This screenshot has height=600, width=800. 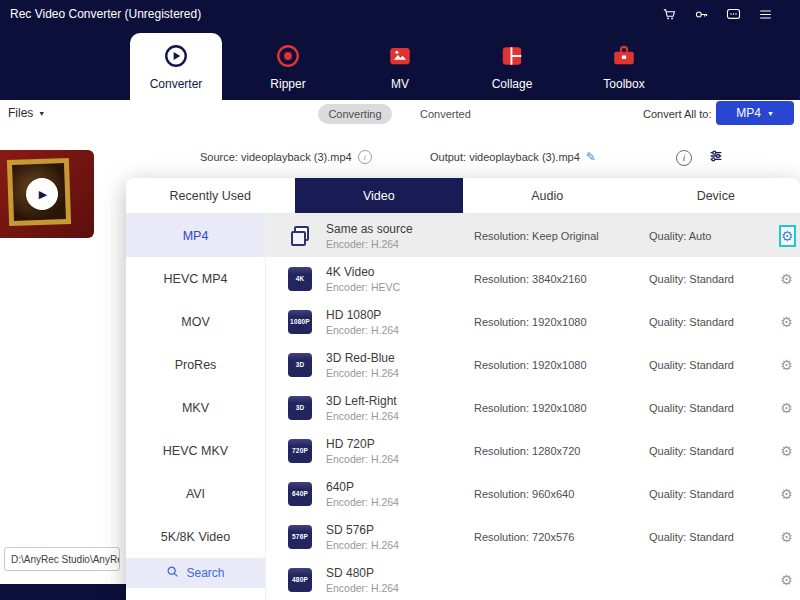 I want to click on preset-row: 720P HD 720P Encoder: H.264 Resolution: …, so click(x=533, y=450).